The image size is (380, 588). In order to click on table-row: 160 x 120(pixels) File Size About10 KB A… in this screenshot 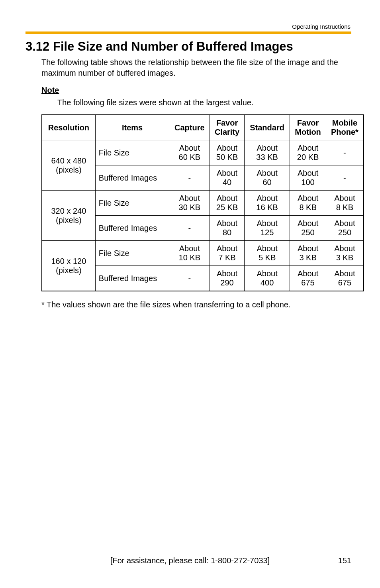, I will do `click(203, 254)`.